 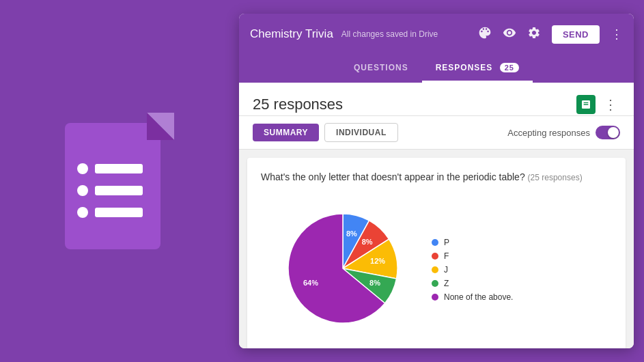 What do you see at coordinates (120, 181) in the screenshot?
I see `forms-icon` at bounding box center [120, 181].